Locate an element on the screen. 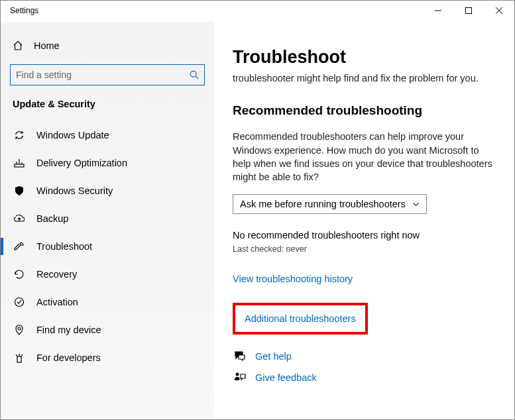 This screenshot has height=420, width=515. home-label: Home is located at coordinates (46, 46).